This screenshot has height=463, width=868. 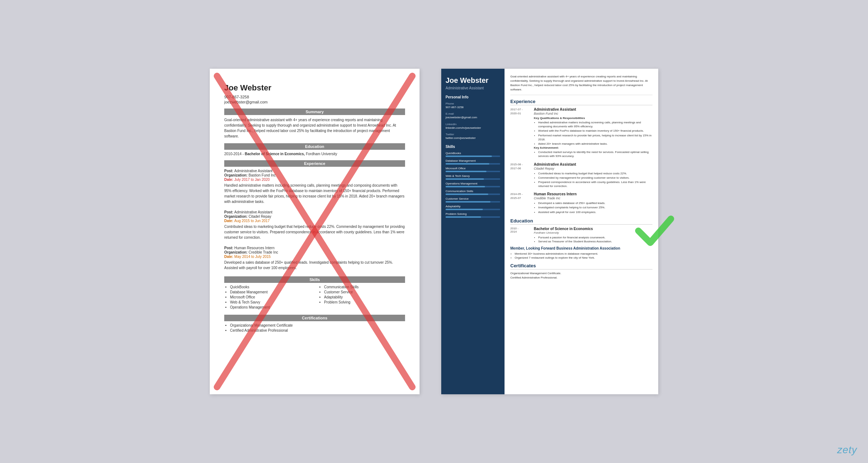 I want to click on list-item: Served as Treasurer of the Student Busin…, so click(x=575, y=242).